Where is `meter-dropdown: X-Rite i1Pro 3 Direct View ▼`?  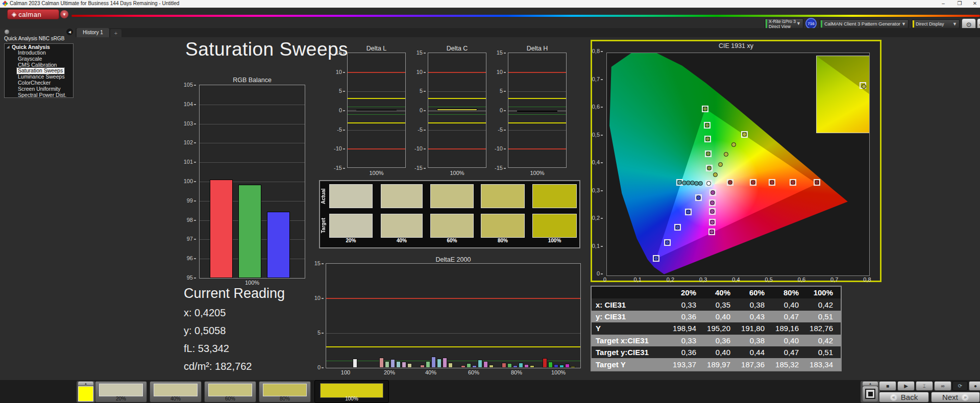 meter-dropdown: X-Rite i1Pro 3 Direct View ▼ is located at coordinates (784, 23).